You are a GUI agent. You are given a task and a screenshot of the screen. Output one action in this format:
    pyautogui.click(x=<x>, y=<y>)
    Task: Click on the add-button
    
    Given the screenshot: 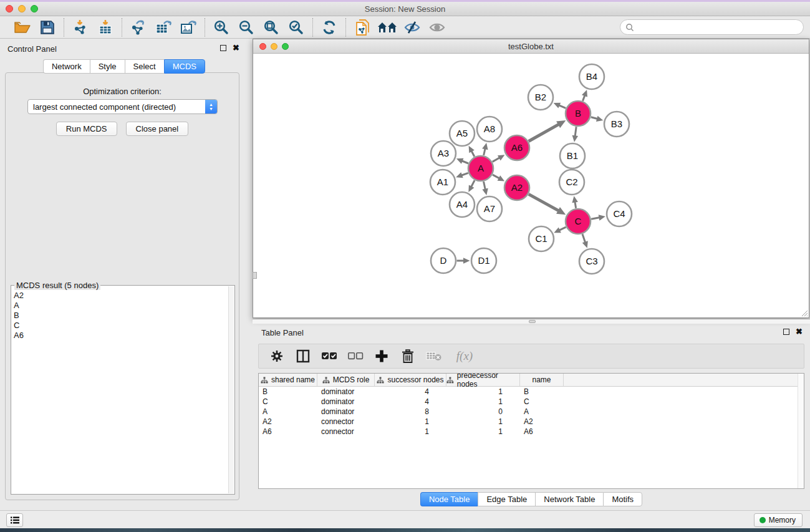 What is the action you would take?
    pyautogui.click(x=382, y=356)
    